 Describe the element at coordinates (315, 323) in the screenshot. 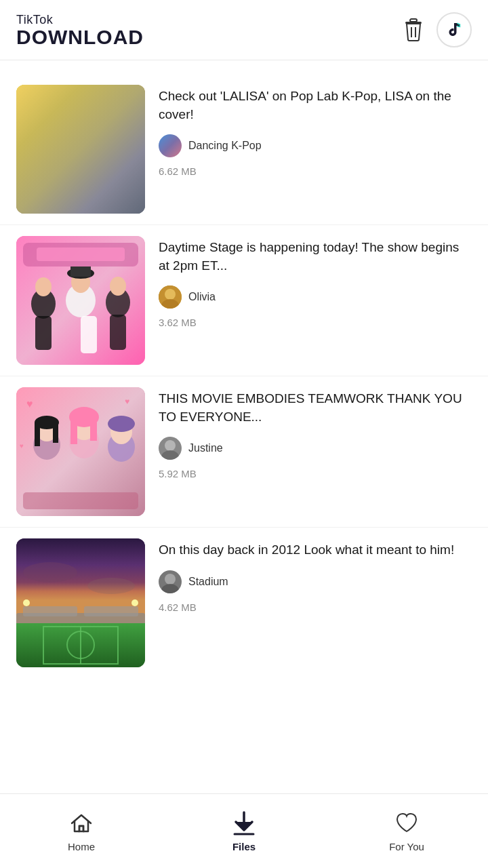

I see `item-size-2: 3.62 MB` at that location.